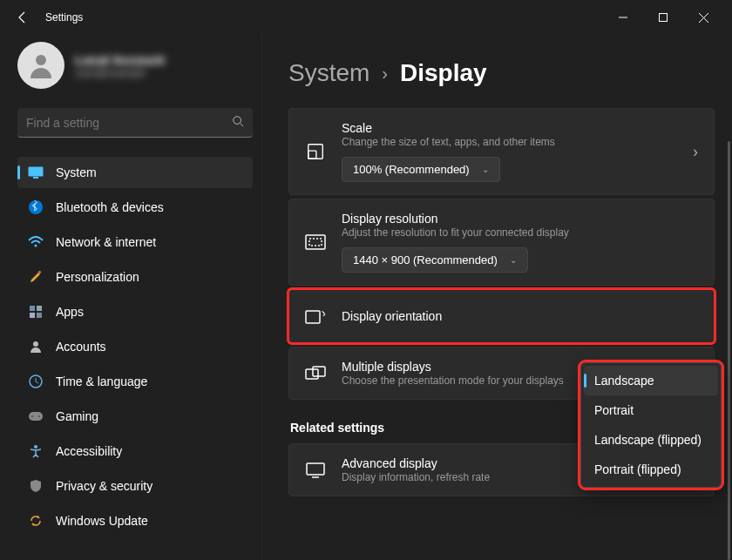 The image size is (732, 560). I want to click on dropdown-value: 100% (Recommended), so click(411, 169).